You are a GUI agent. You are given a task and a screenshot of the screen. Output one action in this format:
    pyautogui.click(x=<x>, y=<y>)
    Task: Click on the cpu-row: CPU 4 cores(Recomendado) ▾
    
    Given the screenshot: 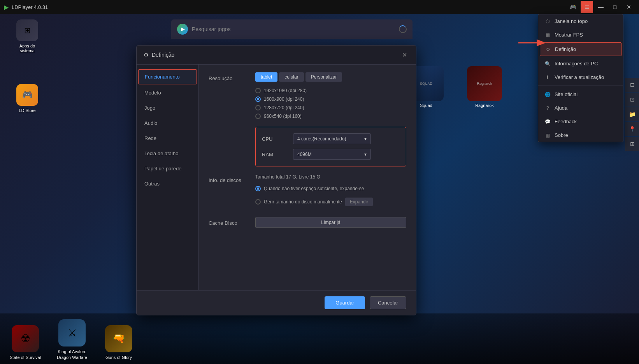 What is the action you would take?
    pyautogui.click(x=331, y=139)
    